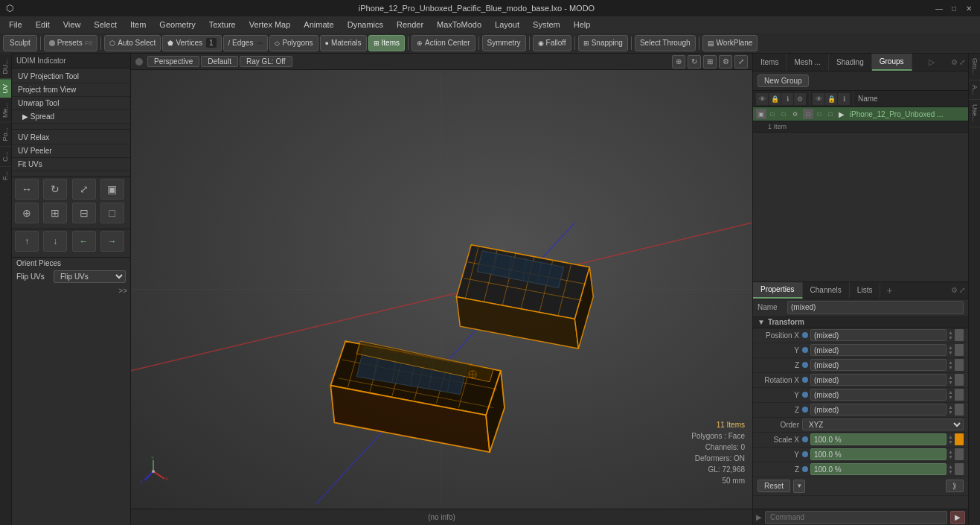  What do you see at coordinates (787, 99) in the screenshot?
I see `gh-info-icon: ℹ` at bounding box center [787, 99].